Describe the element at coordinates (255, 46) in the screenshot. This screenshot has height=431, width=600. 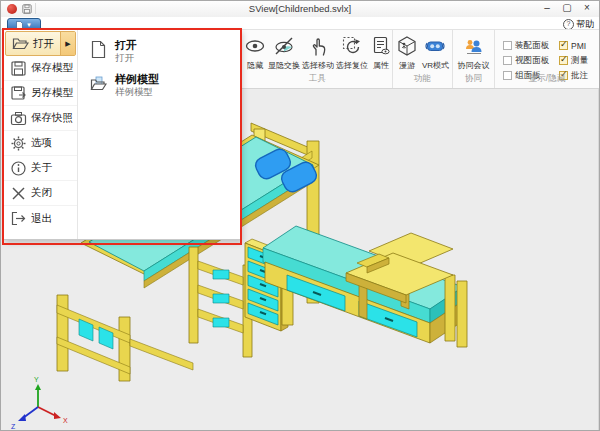
I see `eye-icon` at that location.